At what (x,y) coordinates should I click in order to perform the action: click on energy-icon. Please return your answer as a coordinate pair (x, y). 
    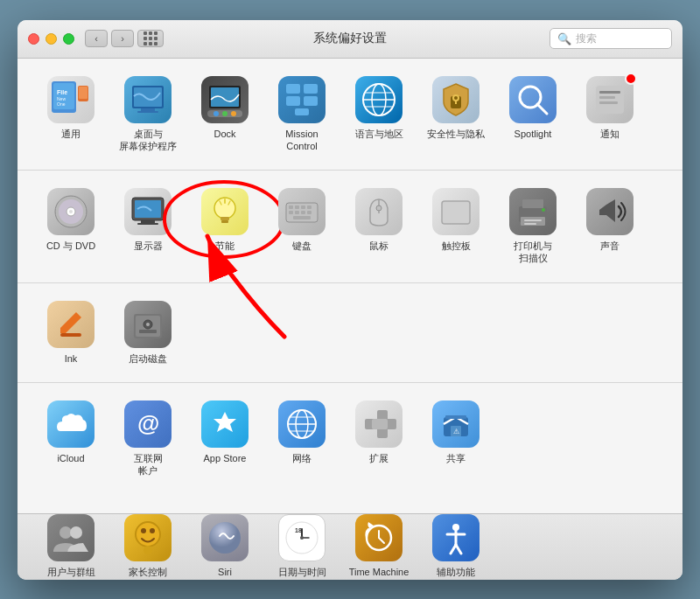
    Looking at the image, I should click on (225, 212).